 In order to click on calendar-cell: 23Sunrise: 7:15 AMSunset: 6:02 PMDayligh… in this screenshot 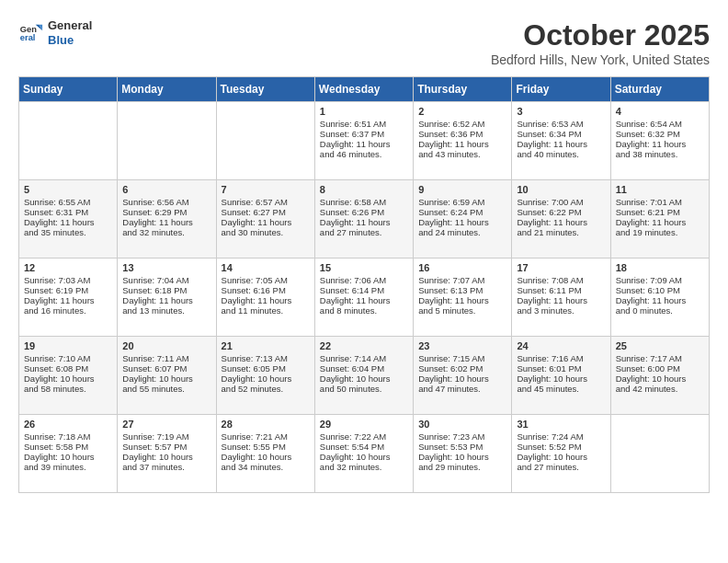, I will do `click(463, 375)`.